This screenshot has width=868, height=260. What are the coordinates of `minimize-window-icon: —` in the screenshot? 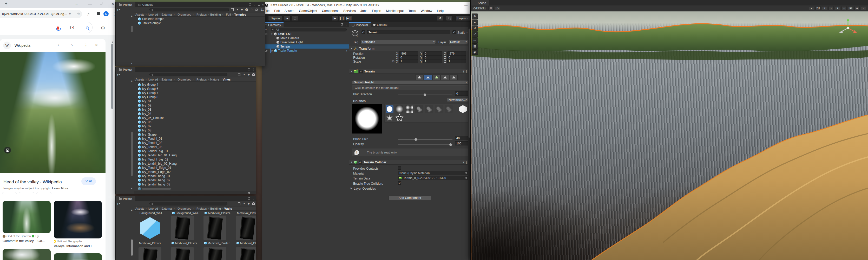 It's located at (90, 4).